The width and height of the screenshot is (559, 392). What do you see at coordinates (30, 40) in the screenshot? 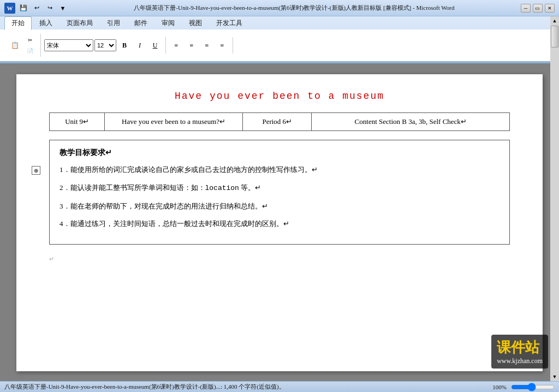
I see `cut-btn: ✂` at bounding box center [30, 40].